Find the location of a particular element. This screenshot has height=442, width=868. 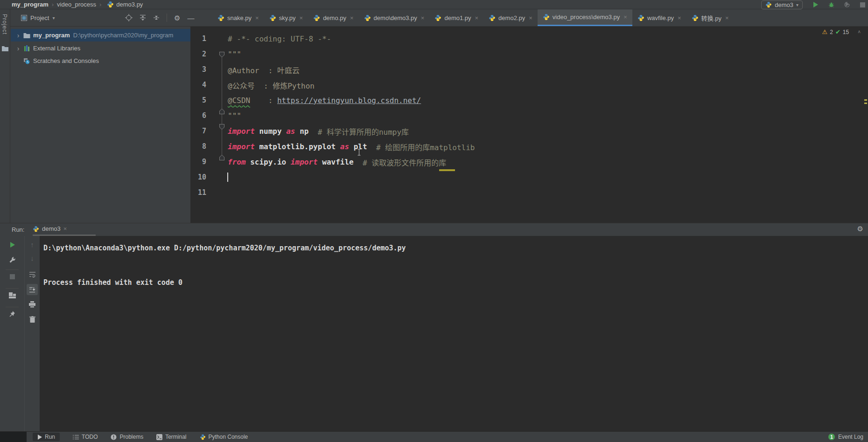

down-stacktrace-icon: ↓ is located at coordinates (32, 258).